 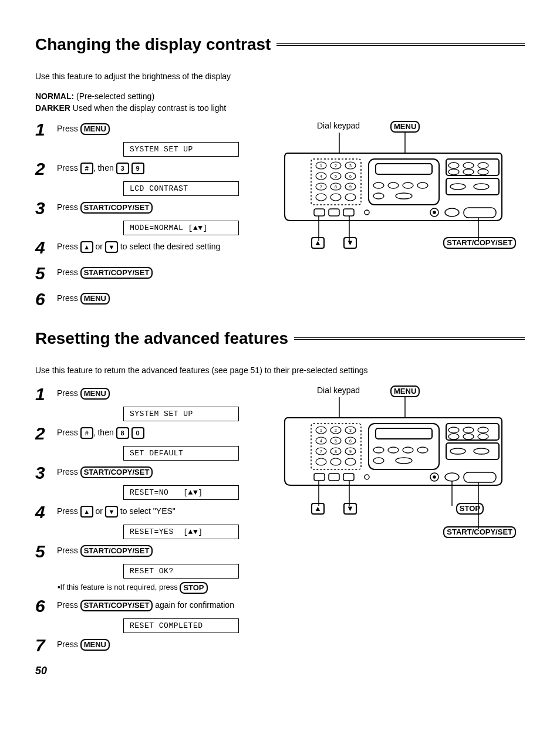 What do you see at coordinates (181, 453) in the screenshot?
I see `lcd-display: SET DEFAULT` at bounding box center [181, 453].